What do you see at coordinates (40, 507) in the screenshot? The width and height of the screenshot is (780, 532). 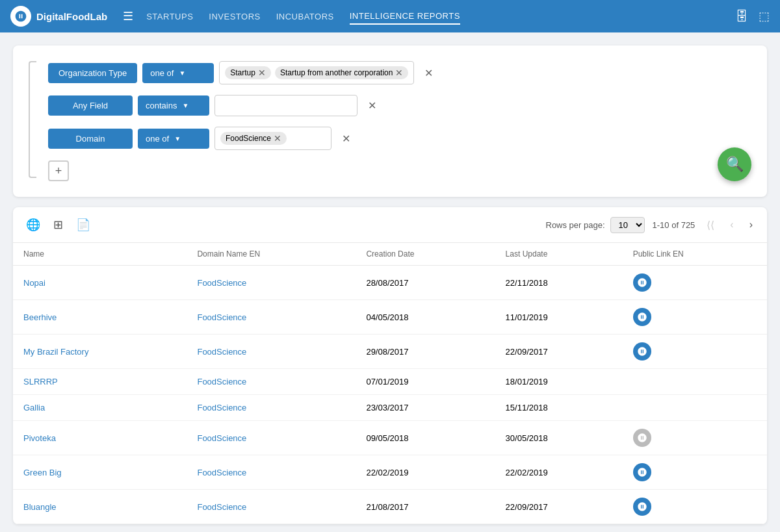 I see `startup-name-link: Bluangle` at bounding box center [40, 507].